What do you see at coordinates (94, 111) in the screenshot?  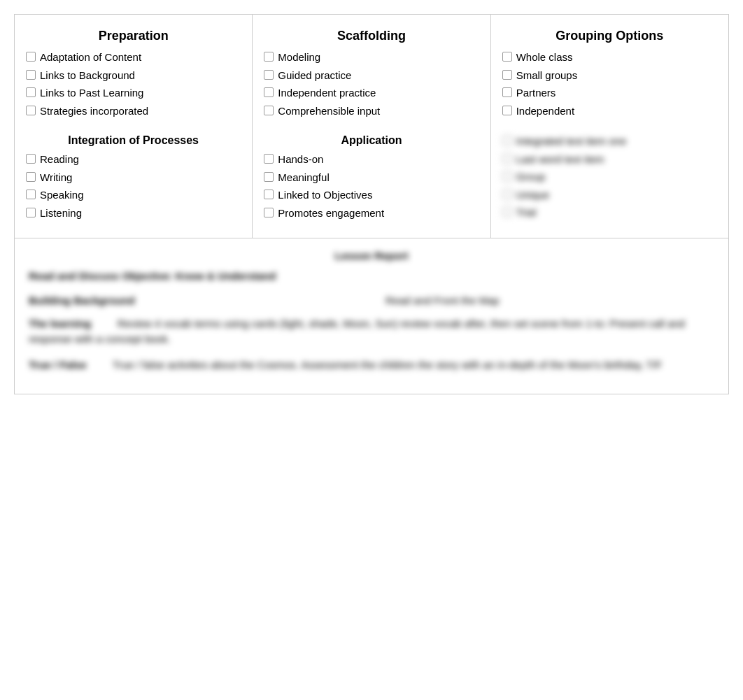 I see `item-text: Strategies incorporated` at bounding box center [94, 111].